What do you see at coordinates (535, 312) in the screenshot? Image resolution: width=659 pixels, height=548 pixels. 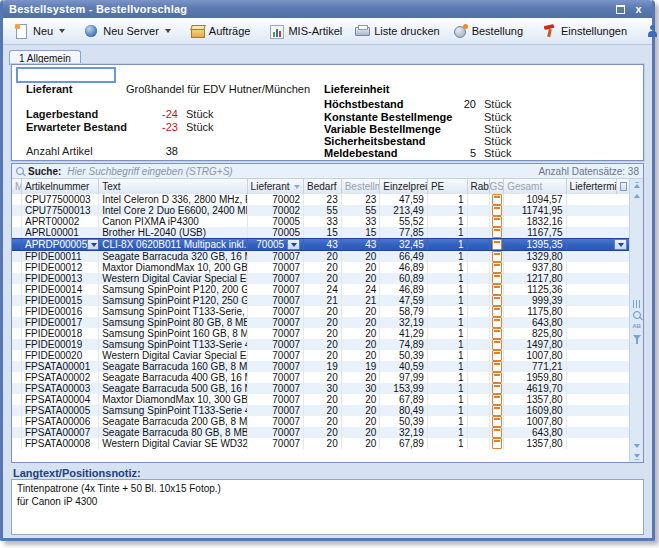 I see `cell-gesamt: 1175,80` at bounding box center [535, 312].